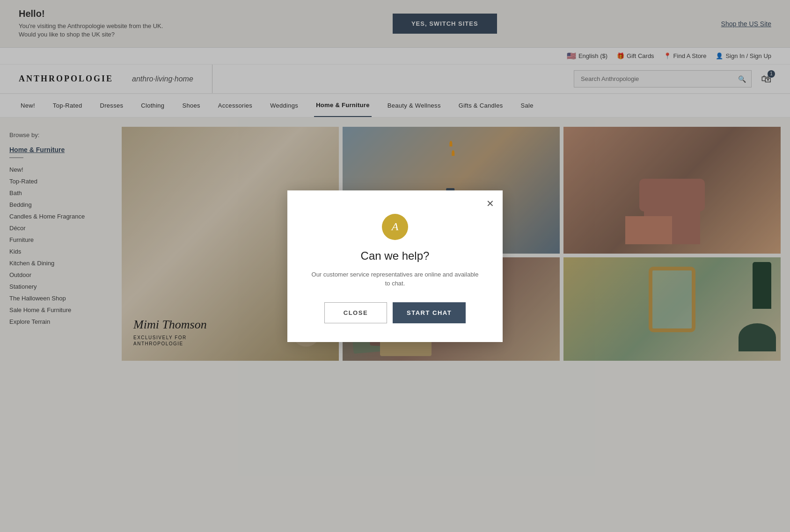 The height and width of the screenshot is (532, 790). Describe the element at coordinates (395, 256) in the screenshot. I see `modal-title: Can we help?` at that location.